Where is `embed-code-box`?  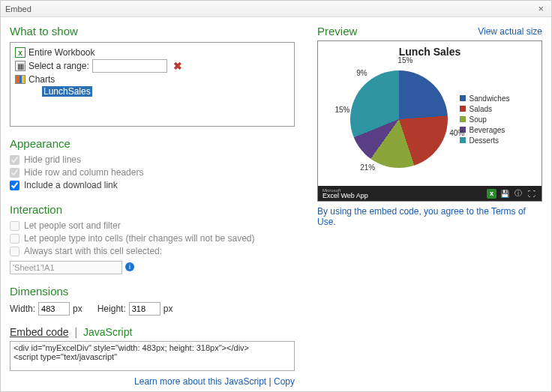 embed-code-box is located at coordinates (152, 356).